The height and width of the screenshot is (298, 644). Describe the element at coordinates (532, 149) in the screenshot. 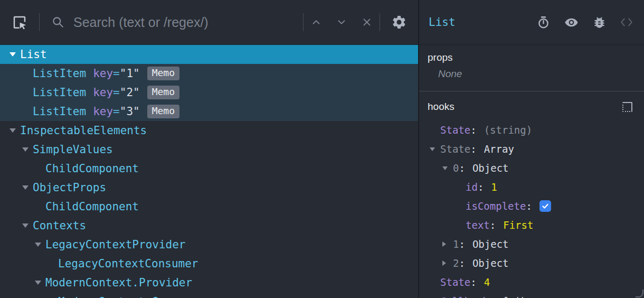

I see `hook-row-state: State:Array` at that location.